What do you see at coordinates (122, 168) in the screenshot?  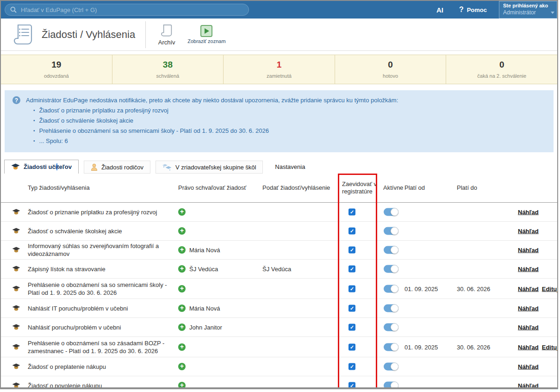 I see `tab-label: Žiadosti rodičov` at bounding box center [122, 168].